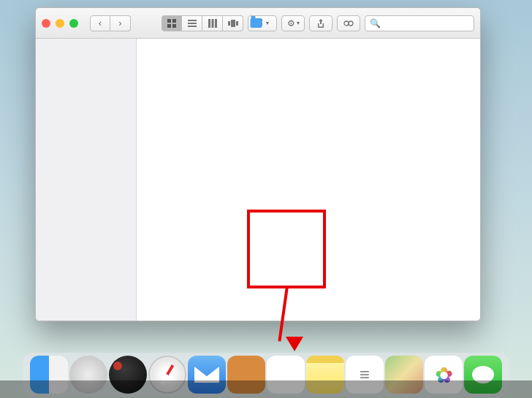 This screenshot has height=398, width=532. Describe the element at coordinates (259, 23) in the screenshot. I see `window-title` at that location.